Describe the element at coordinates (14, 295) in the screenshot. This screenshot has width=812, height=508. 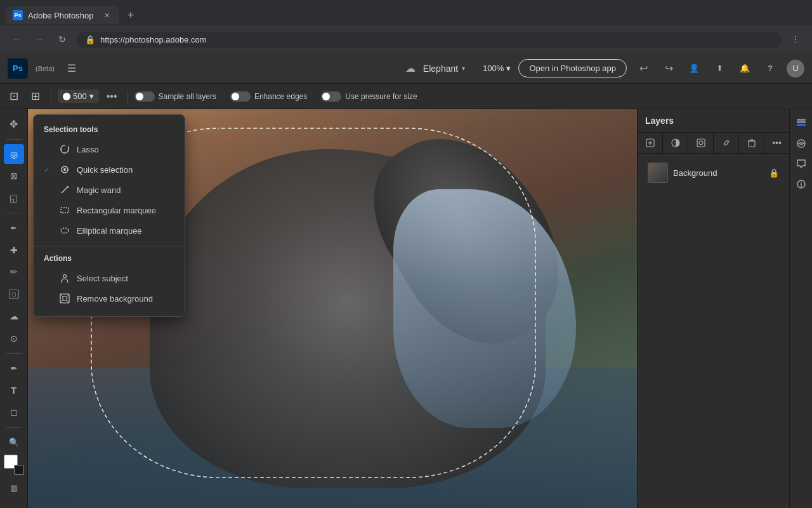
I see `eraser-tool-button: ◻` at that location.